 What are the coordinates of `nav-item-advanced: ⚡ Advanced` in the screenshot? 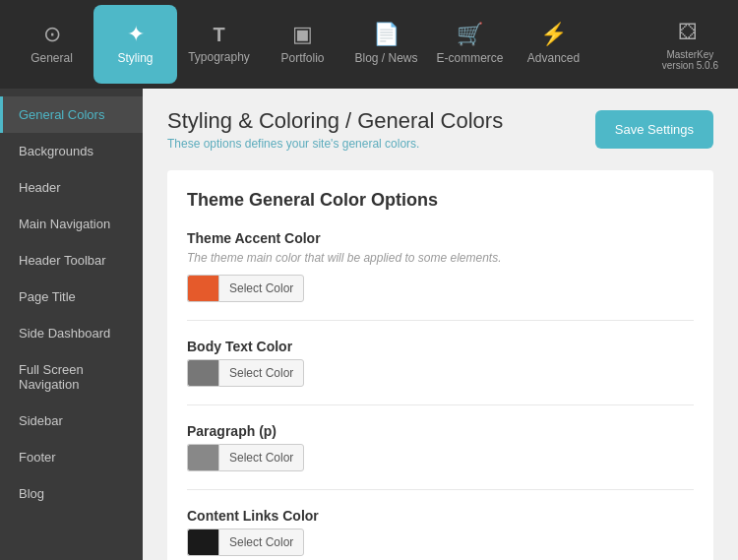 It's located at (553, 44).